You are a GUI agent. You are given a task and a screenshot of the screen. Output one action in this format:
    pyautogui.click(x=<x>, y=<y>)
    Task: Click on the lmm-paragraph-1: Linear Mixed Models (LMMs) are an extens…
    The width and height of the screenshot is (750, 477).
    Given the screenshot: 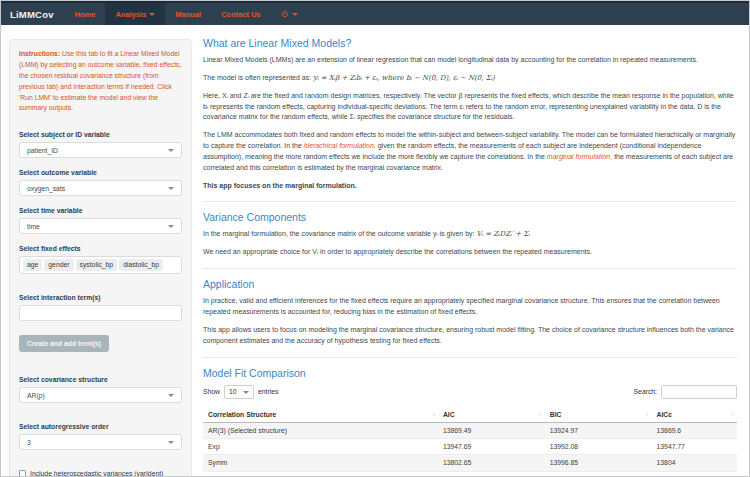 What is the action you would take?
    pyautogui.click(x=470, y=60)
    